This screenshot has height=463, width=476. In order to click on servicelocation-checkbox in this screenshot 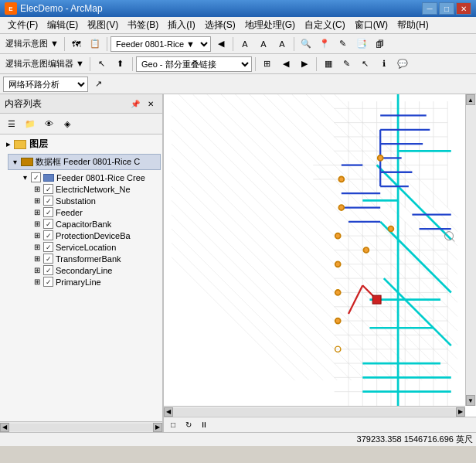, I will do `click(48, 247)`.